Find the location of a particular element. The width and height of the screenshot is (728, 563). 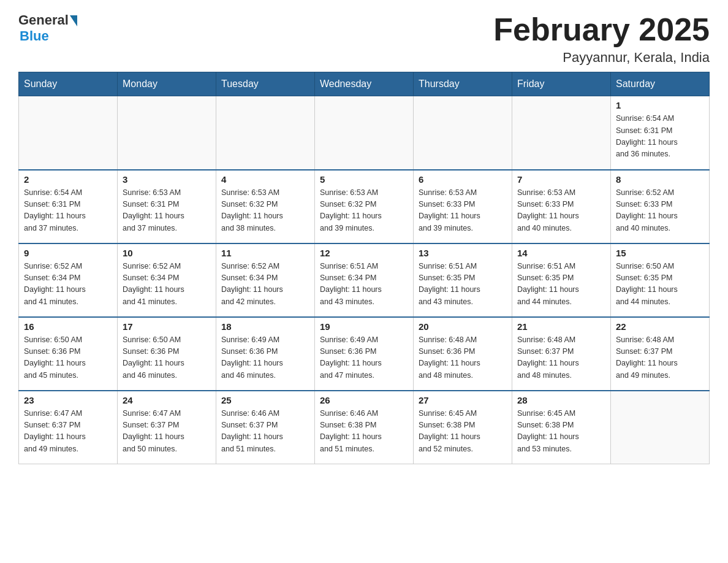

day-number: 20 is located at coordinates (463, 326).